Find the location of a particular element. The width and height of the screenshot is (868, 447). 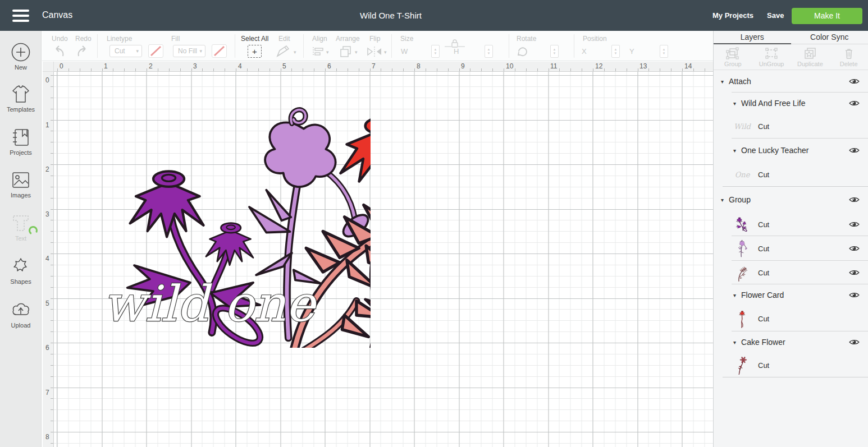

ruler-mark: 4 is located at coordinates (240, 66).